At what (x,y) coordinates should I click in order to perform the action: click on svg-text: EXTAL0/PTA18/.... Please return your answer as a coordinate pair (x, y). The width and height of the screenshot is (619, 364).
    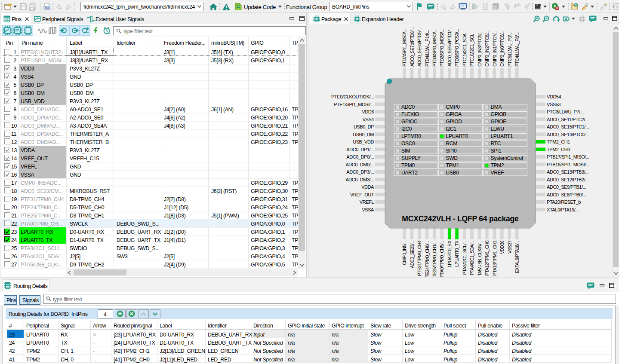
    Looking at the image, I should click on (517, 257).